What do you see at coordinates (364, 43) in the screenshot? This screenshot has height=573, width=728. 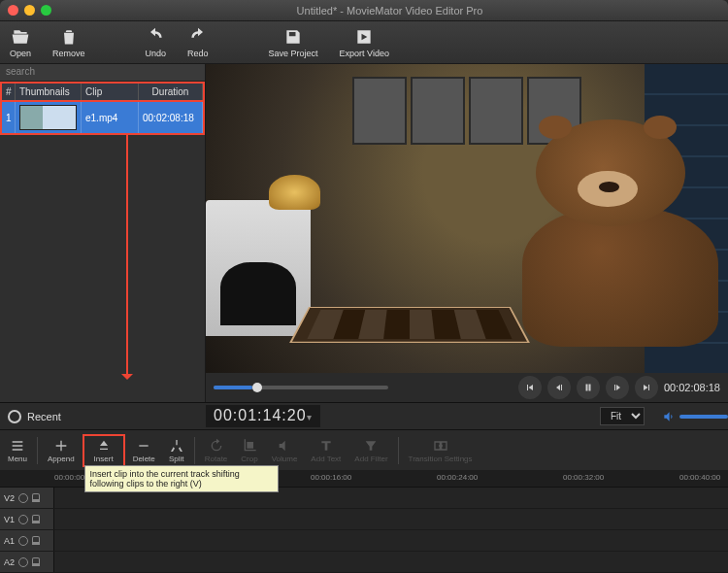 I see `main-toolbar: Open Remove Undo Redo Save Project Expor…` at bounding box center [364, 43].